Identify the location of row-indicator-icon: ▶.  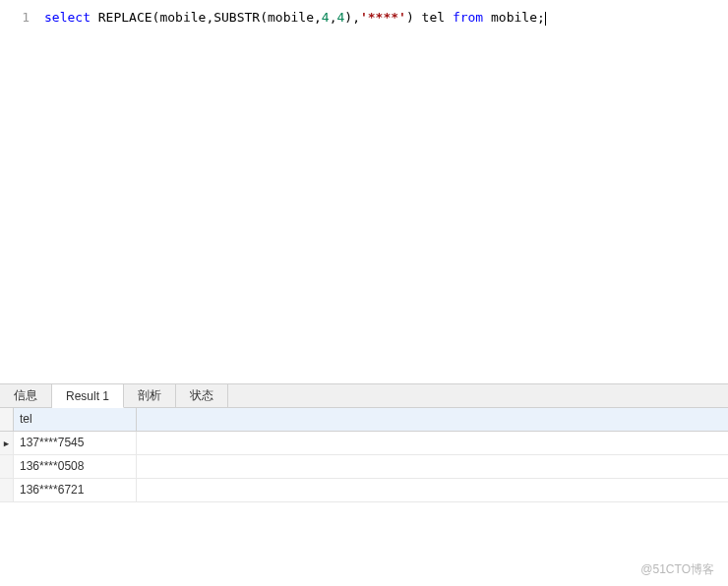
(7, 442).